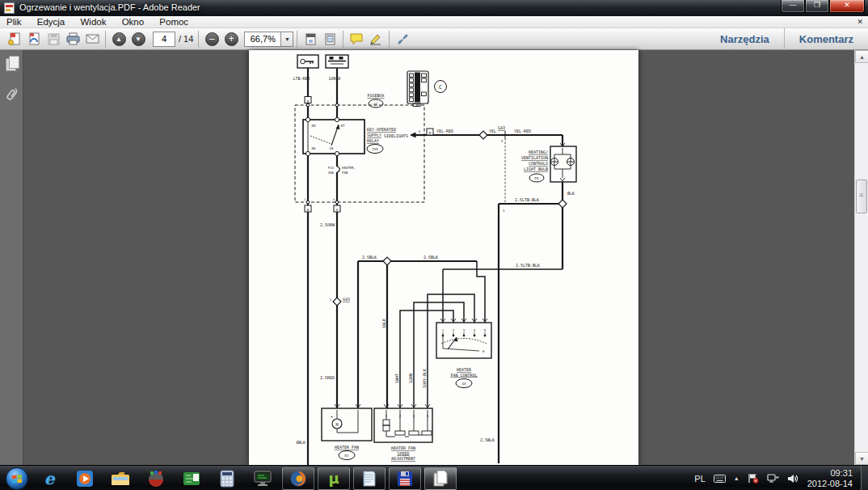  What do you see at coordinates (263, 39) in the screenshot?
I see `zoom-level-value: 66,7%` at bounding box center [263, 39].